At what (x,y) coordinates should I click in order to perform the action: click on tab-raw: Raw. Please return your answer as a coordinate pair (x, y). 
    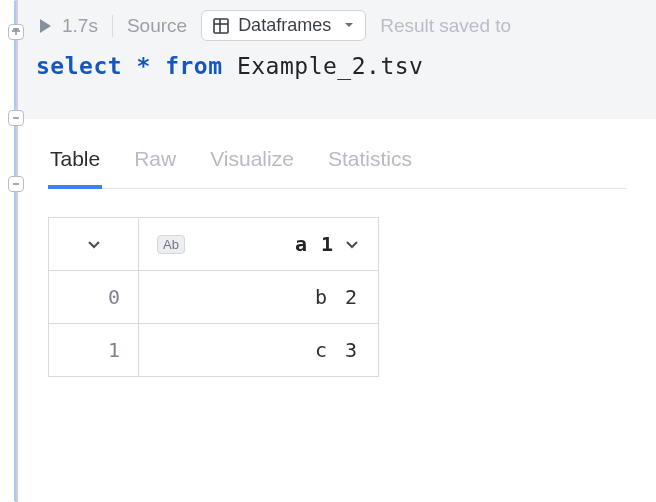
    Looking at the image, I should click on (155, 163).